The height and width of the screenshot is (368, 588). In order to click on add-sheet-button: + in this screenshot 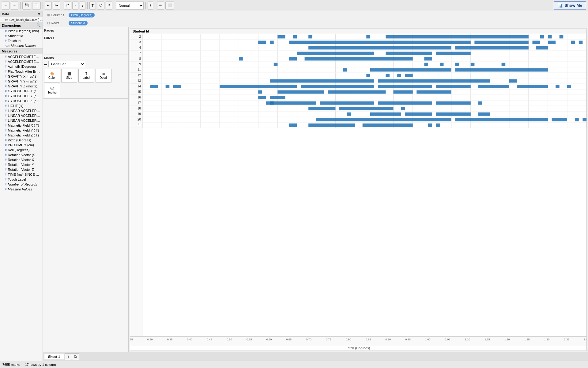, I will do `click(68, 357)`.